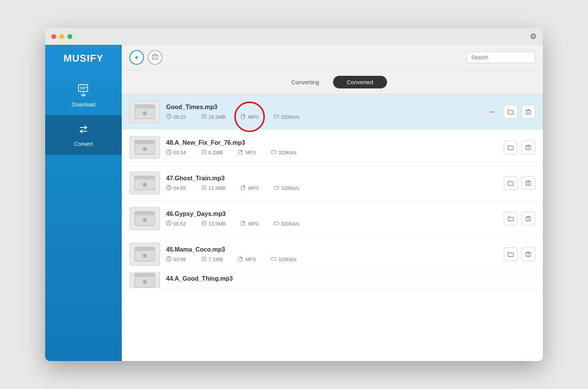  I want to click on file-info-partial: 44.A_Good_Thing.mp3, so click(351, 280).